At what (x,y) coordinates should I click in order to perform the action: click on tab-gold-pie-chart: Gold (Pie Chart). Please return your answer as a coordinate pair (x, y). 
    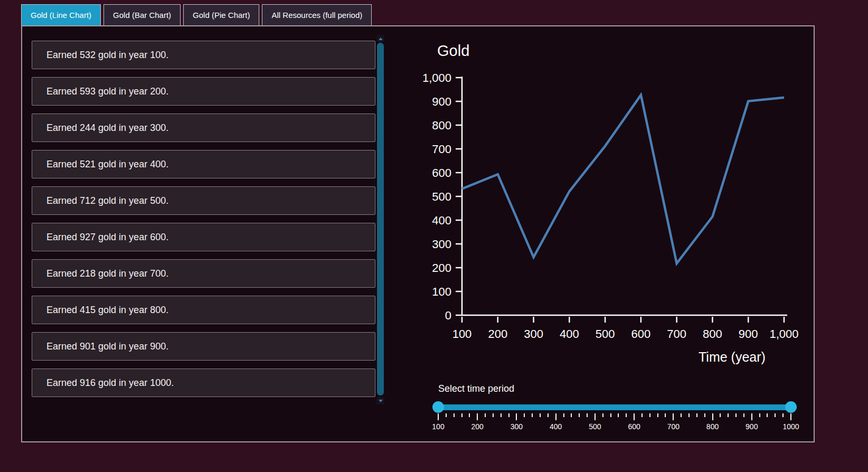
    Looking at the image, I should click on (221, 15).